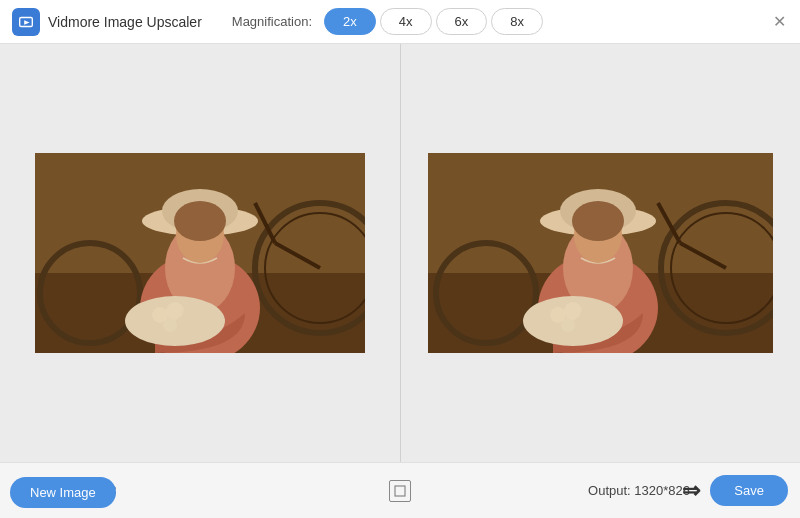 The width and height of the screenshot is (800, 518). I want to click on logo-icon, so click(26, 22).